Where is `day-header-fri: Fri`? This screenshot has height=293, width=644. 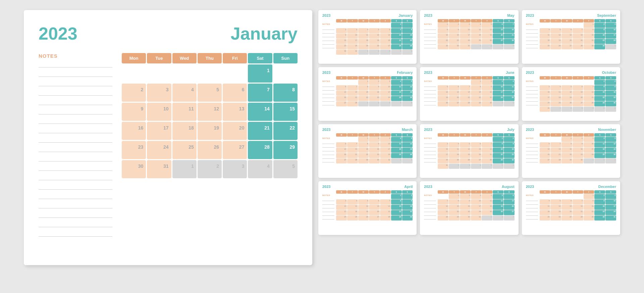
day-header-fri: Fri is located at coordinates (235, 58).